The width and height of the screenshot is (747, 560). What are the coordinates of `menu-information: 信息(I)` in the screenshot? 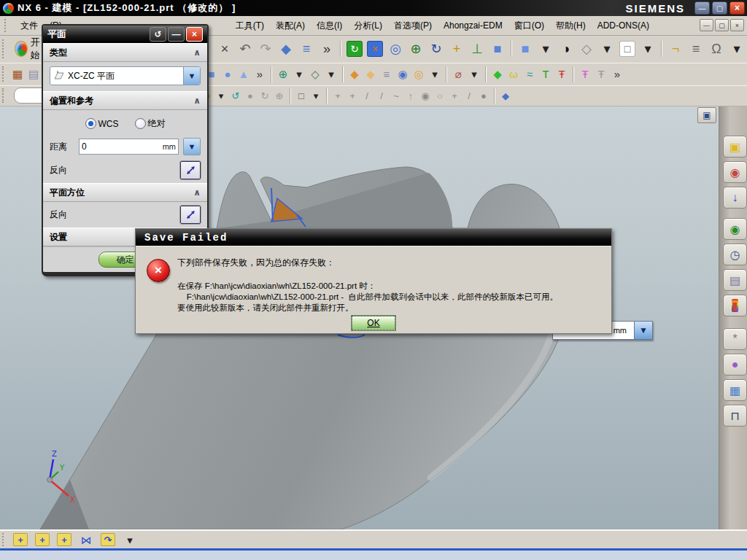 It's located at (330, 26).